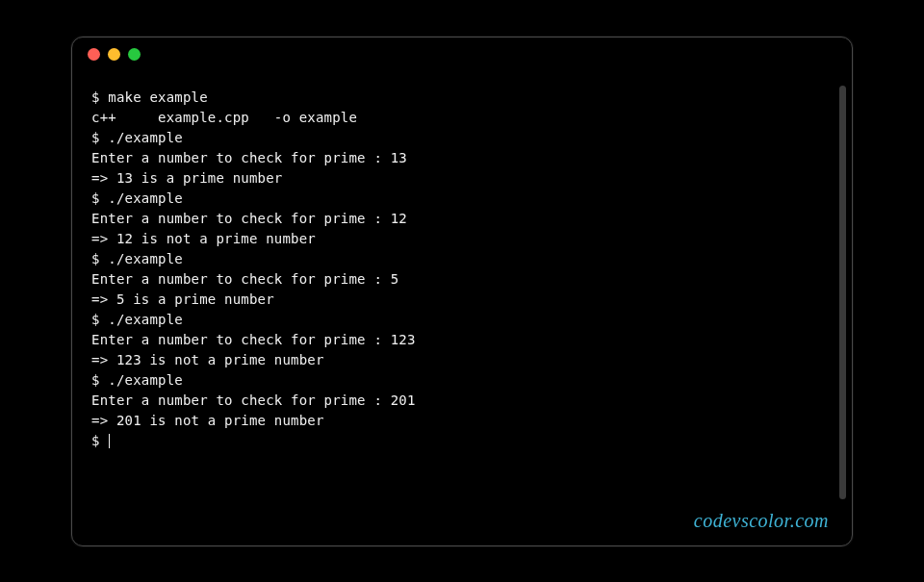 The height and width of the screenshot is (582, 924). Describe the element at coordinates (843, 292) in the screenshot. I see `scrollbar` at that location.